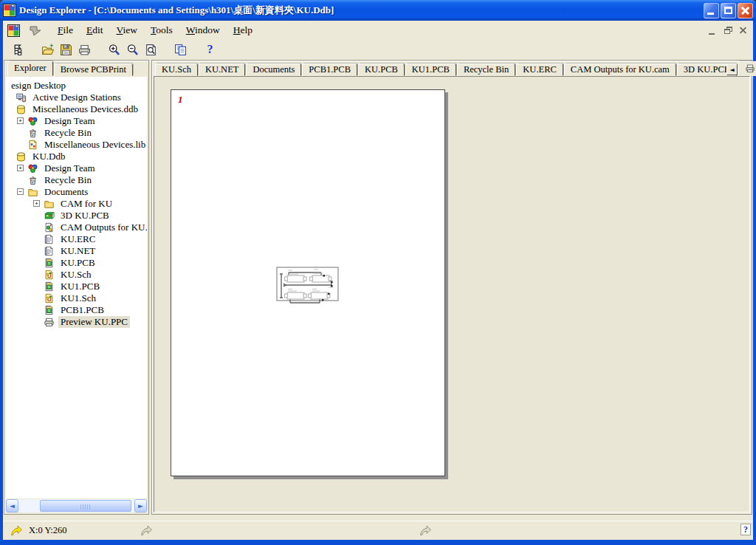  Describe the element at coordinates (176, 69) in the screenshot. I see `tab-label: KU.Sch` at that location.